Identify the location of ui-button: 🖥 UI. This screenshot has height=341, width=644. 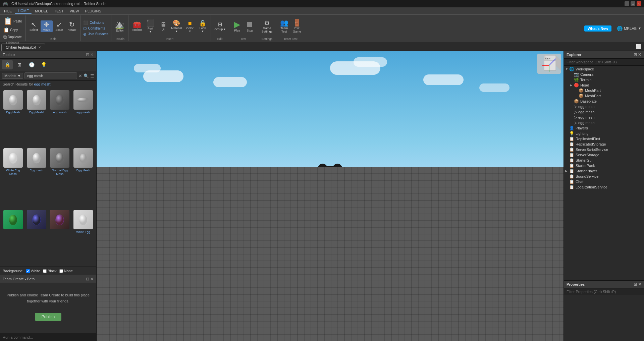
(163, 26).